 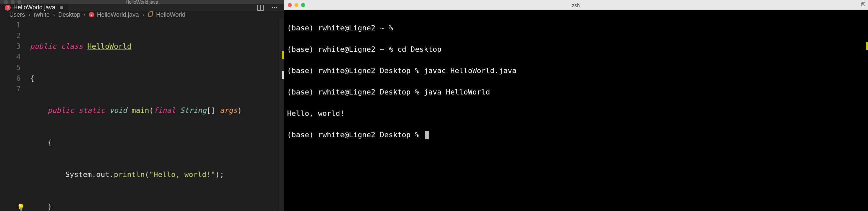 I want to click on terminal-line: Hello, world!, so click(x=576, y=113).